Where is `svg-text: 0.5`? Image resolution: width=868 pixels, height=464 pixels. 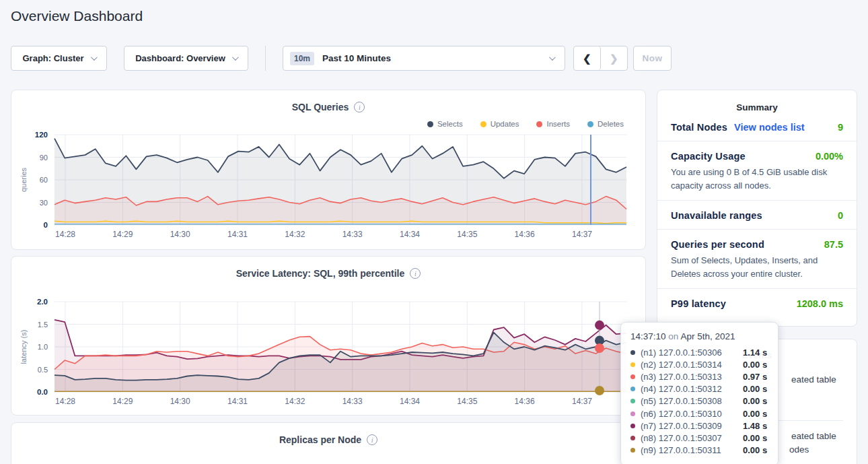
svg-text: 0.5 is located at coordinates (43, 370).